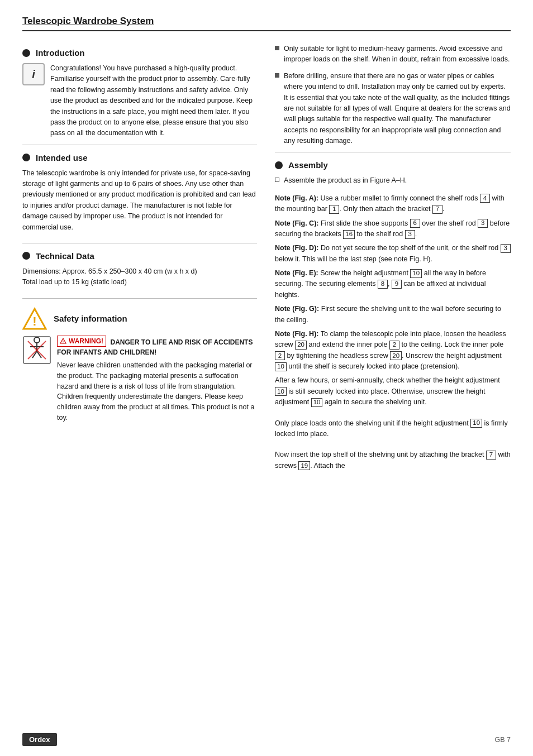 The image size is (533, 756). I want to click on page-title: Telescopic Wardrobe System, so click(266, 23).